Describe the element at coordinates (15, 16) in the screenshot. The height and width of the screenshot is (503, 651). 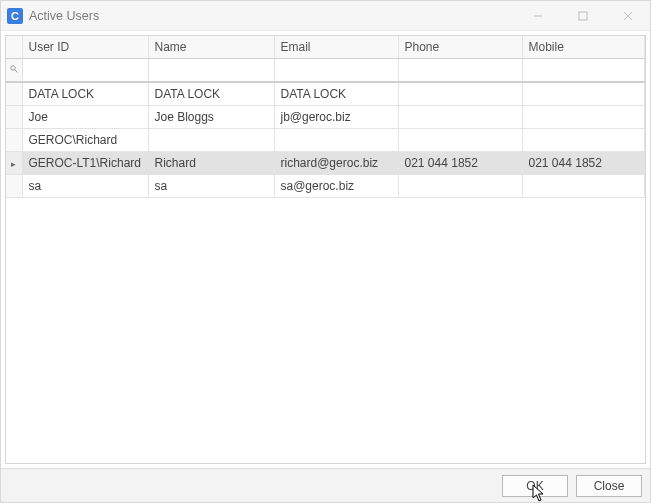
I see `app-icon: C` at that location.